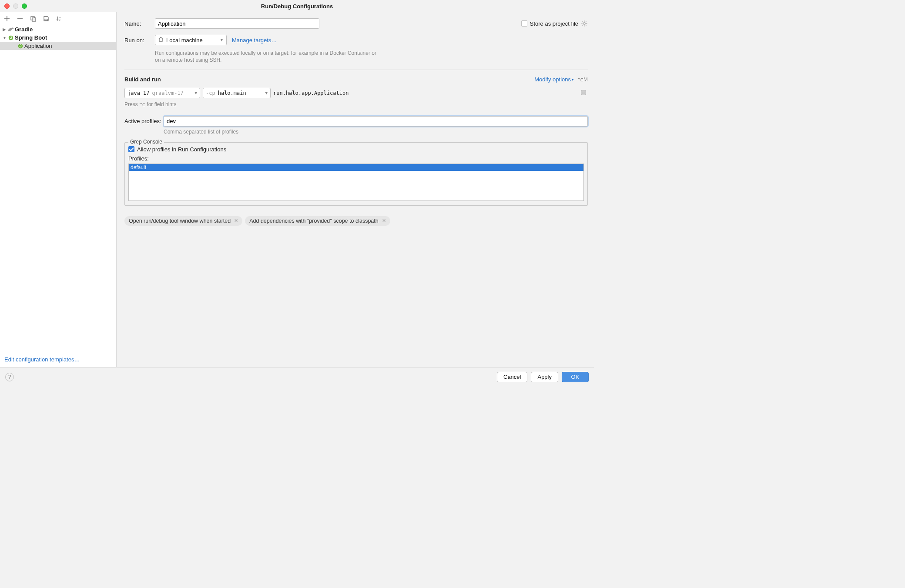  I want to click on runon-select: Local machine ▼, so click(191, 40).